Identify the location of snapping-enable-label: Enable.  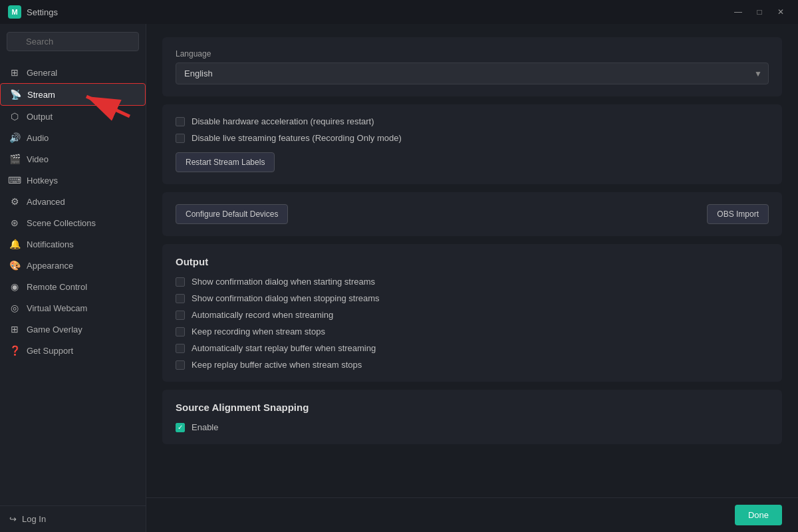
(205, 427).